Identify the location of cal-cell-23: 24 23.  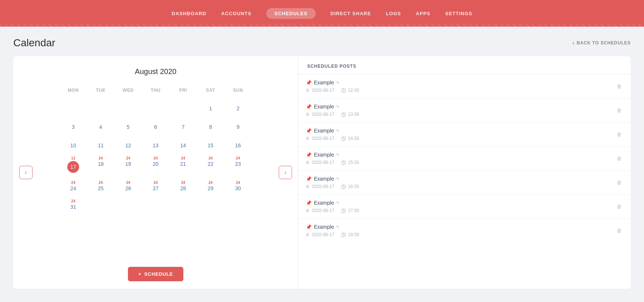
(238, 165).